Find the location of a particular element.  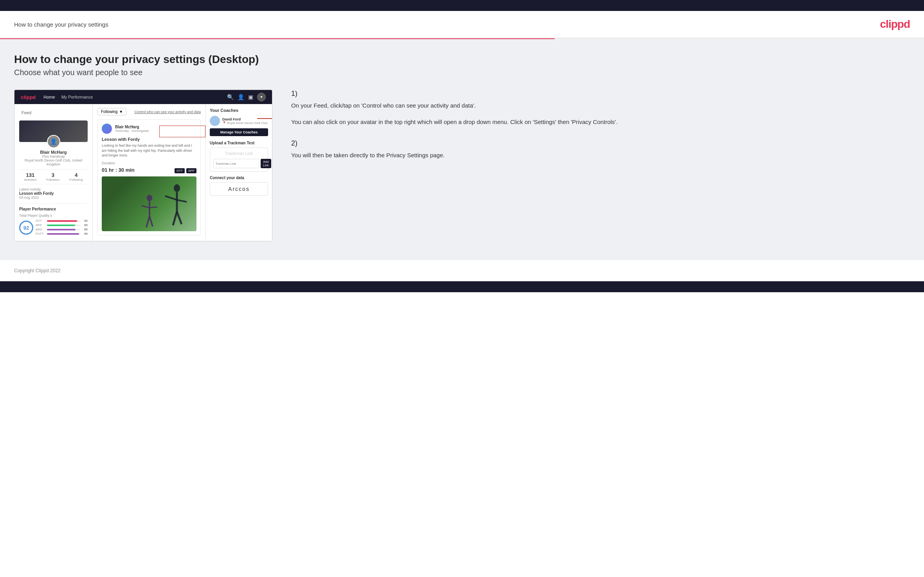

profile-club: Royal North Devon Golf Club, United King… is located at coordinates (53, 162).